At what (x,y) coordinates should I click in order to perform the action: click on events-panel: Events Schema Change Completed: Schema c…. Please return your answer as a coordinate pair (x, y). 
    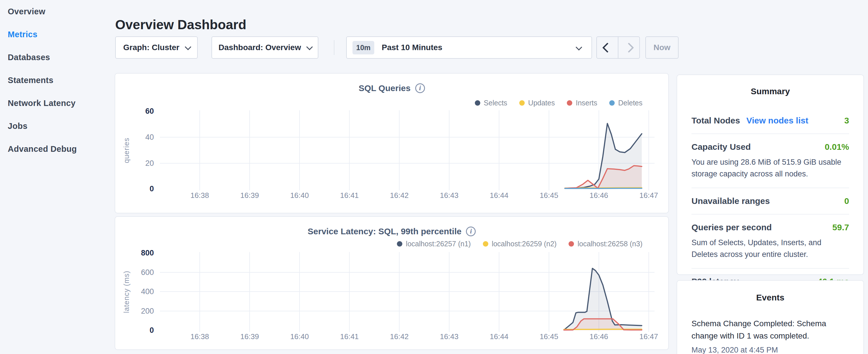
    Looking at the image, I should click on (770, 317).